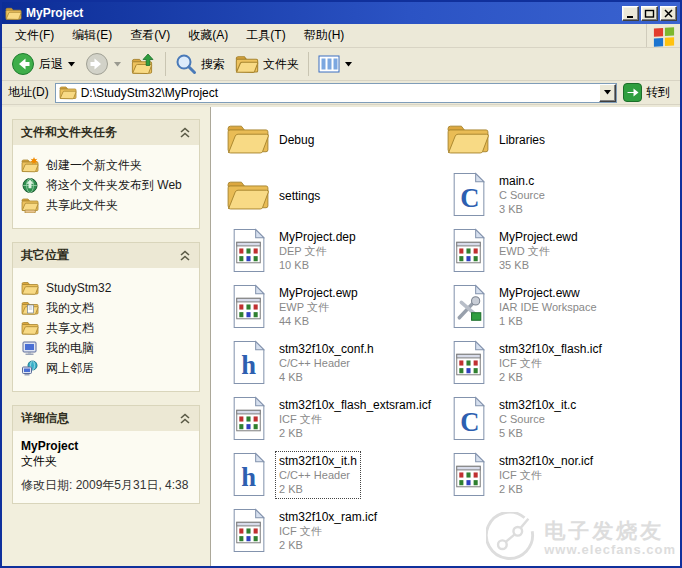 The width and height of the screenshot is (682, 568). I want to click on search-button: 搜索, so click(200, 64).